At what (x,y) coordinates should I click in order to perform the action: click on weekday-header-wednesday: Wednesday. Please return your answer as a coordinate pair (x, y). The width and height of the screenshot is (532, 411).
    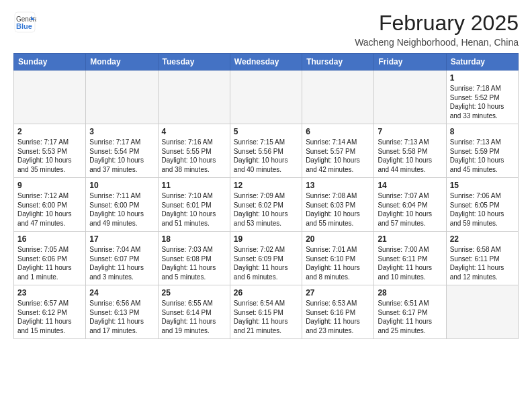
    Looking at the image, I should click on (266, 62).